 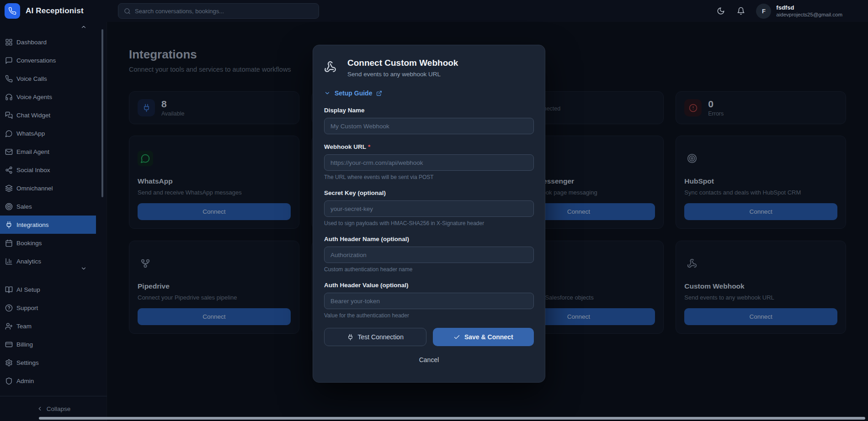 I want to click on test-connection-button: Test Connection, so click(x=375, y=337).